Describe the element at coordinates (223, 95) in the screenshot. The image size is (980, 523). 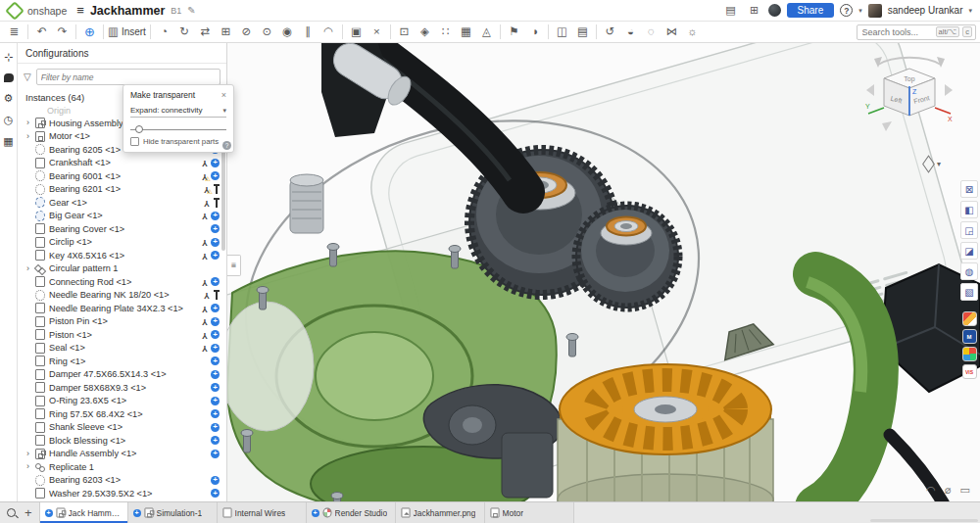
I see `close-icon: ×` at that location.